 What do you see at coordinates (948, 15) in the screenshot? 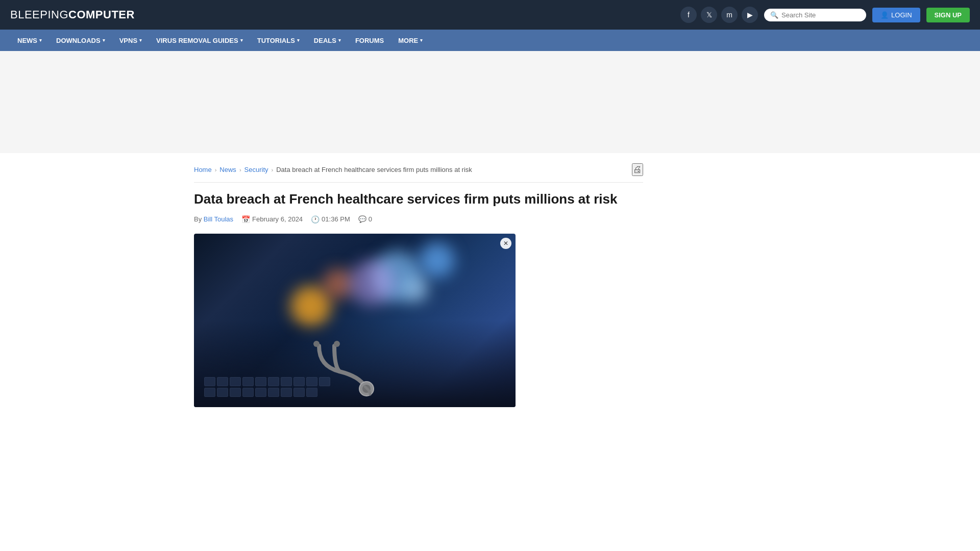
I see `signup-button: SIGN UP` at bounding box center [948, 15].